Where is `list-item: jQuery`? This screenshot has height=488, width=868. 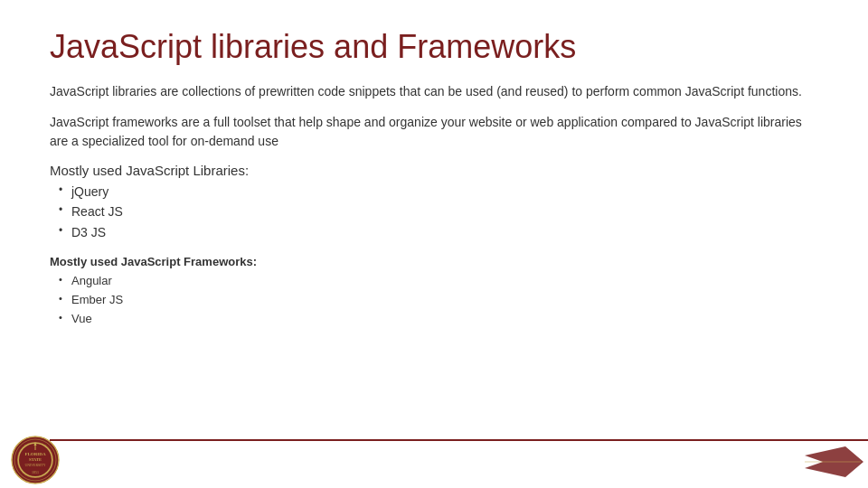 list-item: jQuery is located at coordinates (439, 192).